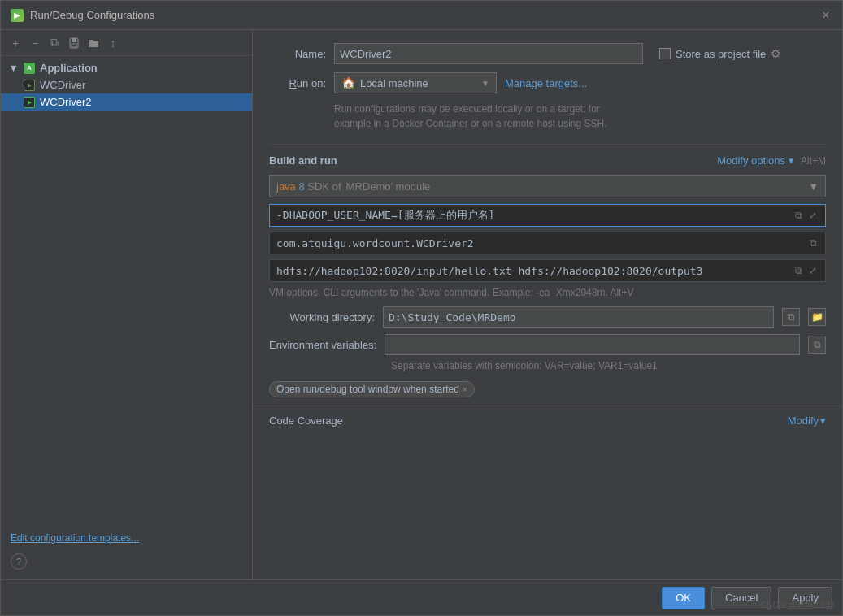  Describe the element at coordinates (548, 345) in the screenshot. I see `env-vars-row: Environment variables: ⧉` at that location.